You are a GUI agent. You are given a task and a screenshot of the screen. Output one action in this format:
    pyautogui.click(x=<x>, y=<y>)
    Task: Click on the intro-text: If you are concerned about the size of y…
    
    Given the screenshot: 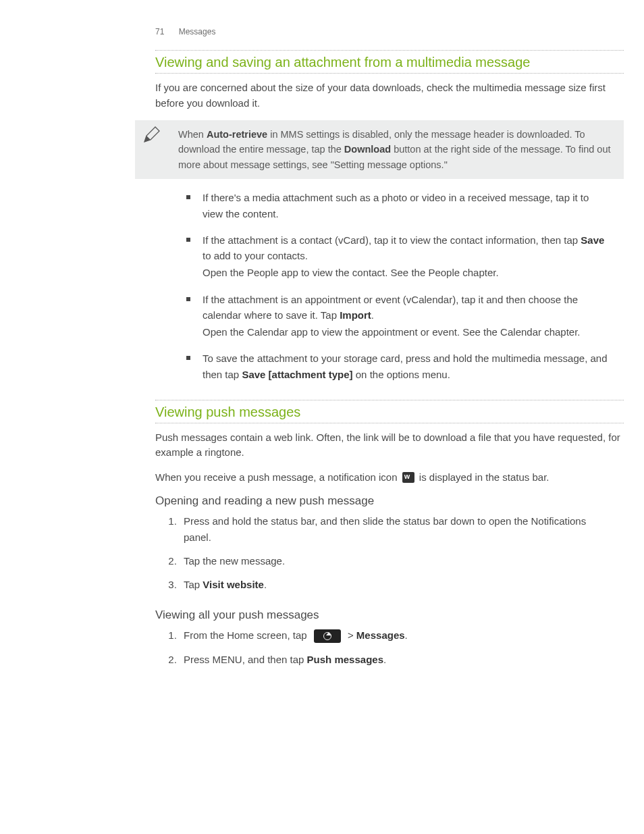 What is the action you would take?
    pyautogui.click(x=390, y=96)
    